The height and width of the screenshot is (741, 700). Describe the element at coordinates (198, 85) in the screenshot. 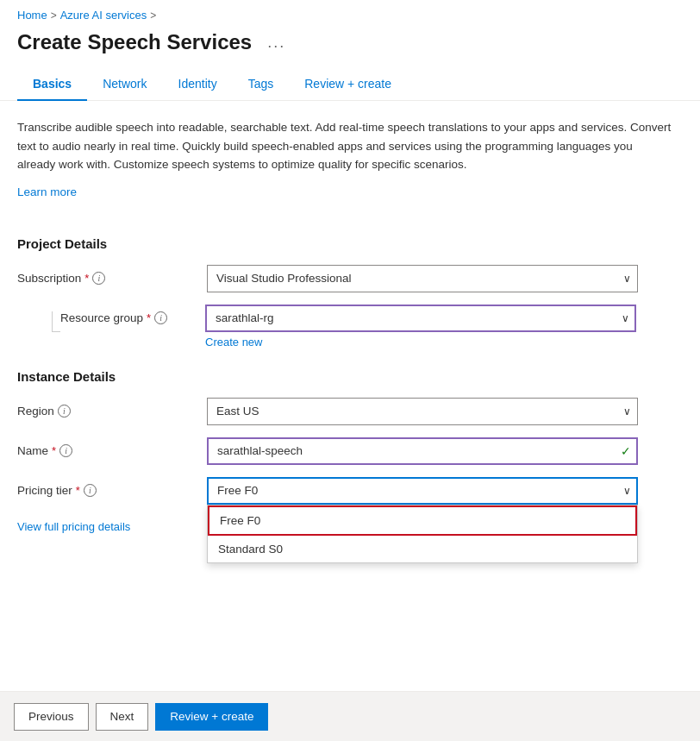

I see `tab-identity: Identity` at that location.